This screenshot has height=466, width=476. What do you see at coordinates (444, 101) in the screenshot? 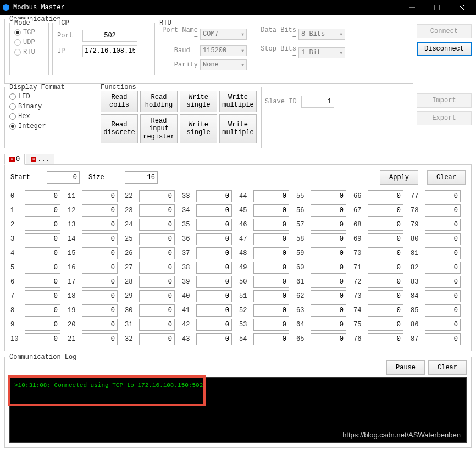
I see `import-button: Import` at bounding box center [444, 101].